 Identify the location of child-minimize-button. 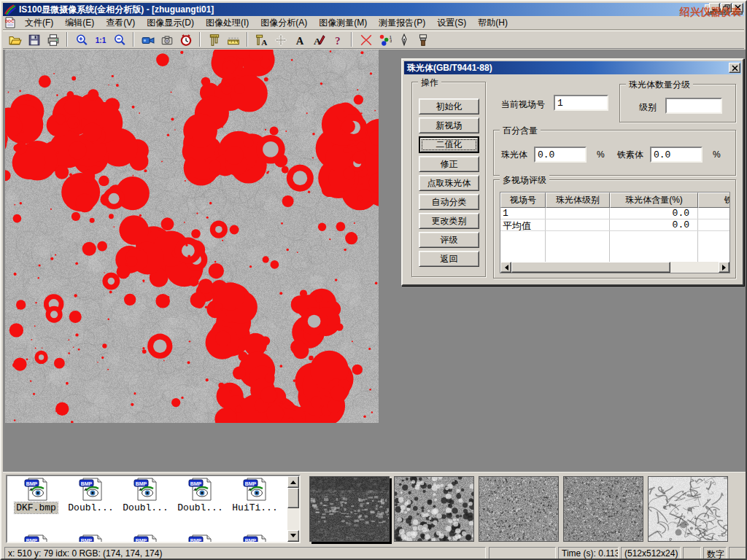
(715, 7).